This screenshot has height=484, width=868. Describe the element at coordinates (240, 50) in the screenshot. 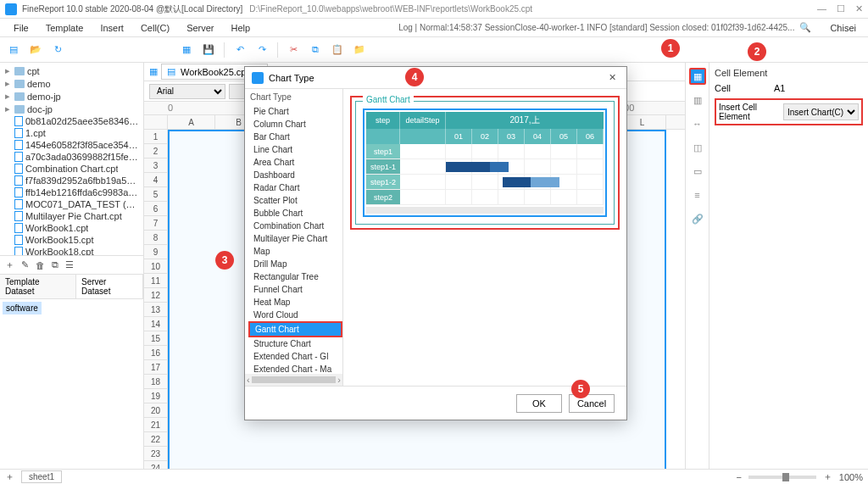

I see `undo-icon: ↶` at that location.